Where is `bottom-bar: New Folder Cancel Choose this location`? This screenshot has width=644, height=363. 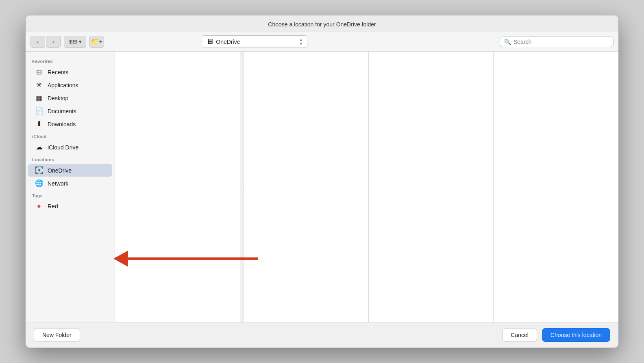
bottom-bar: New Folder Cancel Choose this location is located at coordinates (322, 335).